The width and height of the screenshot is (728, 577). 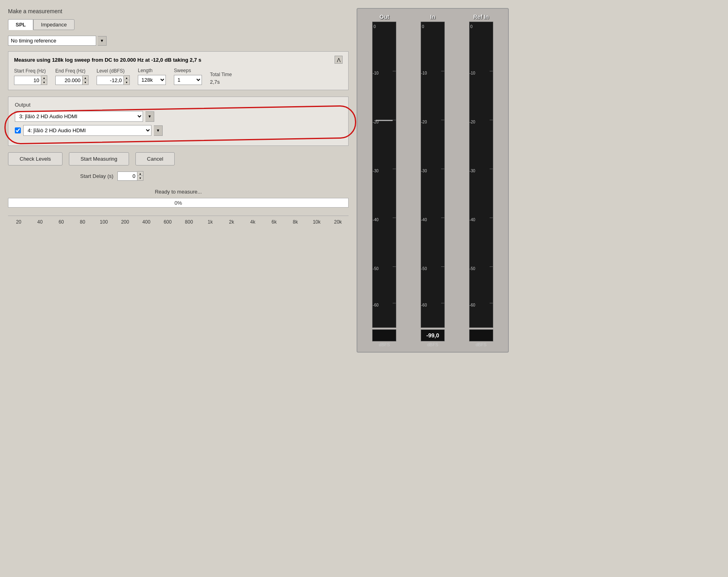 What do you see at coordinates (140, 178) in the screenshot?
I see `start-delay-down: ▼` at bounding box center [140, 178].